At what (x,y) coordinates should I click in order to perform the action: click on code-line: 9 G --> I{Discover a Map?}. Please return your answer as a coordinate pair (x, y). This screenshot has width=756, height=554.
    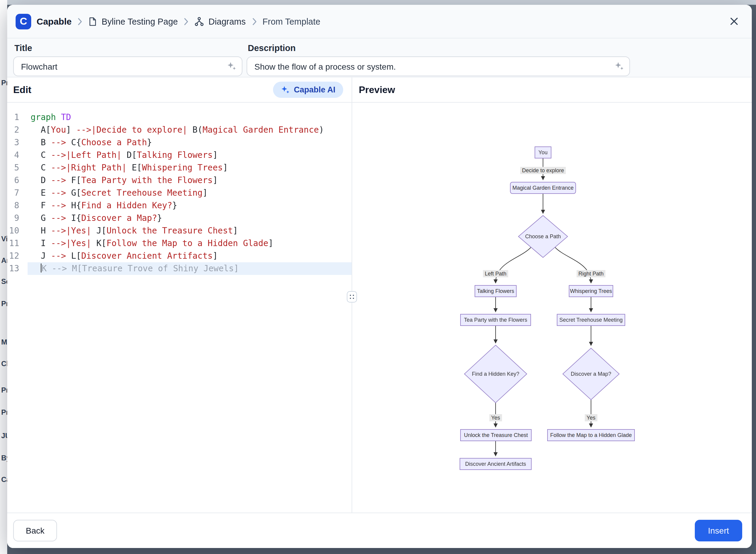
    Looking at the image, I should click on (179, 218).